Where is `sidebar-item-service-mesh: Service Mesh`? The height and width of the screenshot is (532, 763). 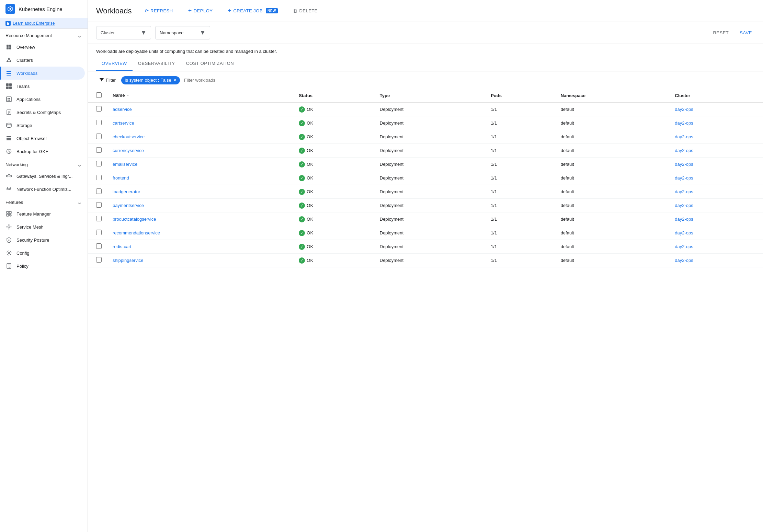 sidebar-item-service-mesh: Service Mesh is located at coordinates (43, 227).